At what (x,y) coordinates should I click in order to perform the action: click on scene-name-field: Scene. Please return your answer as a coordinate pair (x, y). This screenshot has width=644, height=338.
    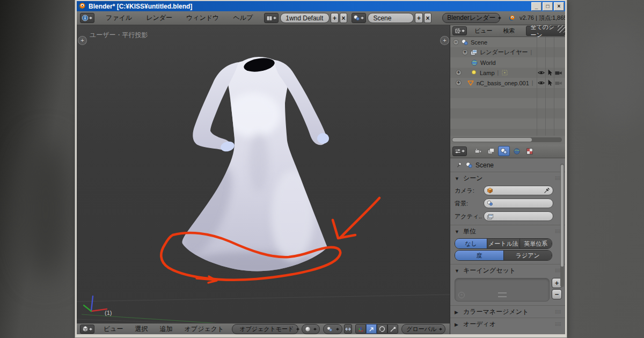
    Looking at the image, I should click on (391, 18).